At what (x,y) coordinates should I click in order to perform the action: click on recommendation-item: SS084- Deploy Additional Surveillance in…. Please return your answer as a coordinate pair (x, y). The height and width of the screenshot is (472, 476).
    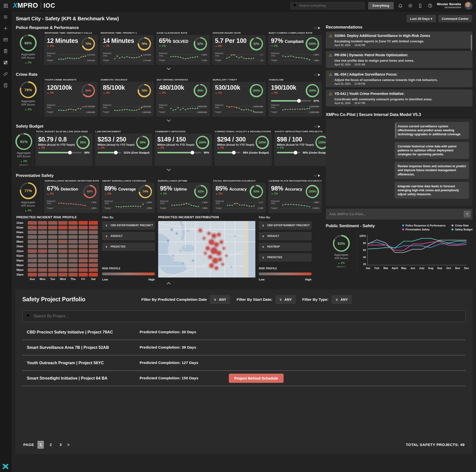
    Looking at the image, I should click on (399, 40).